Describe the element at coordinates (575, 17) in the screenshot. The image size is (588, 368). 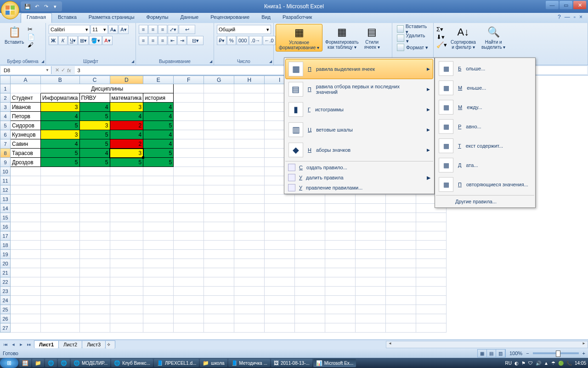
I see `doc-restore: ▫` at that location.